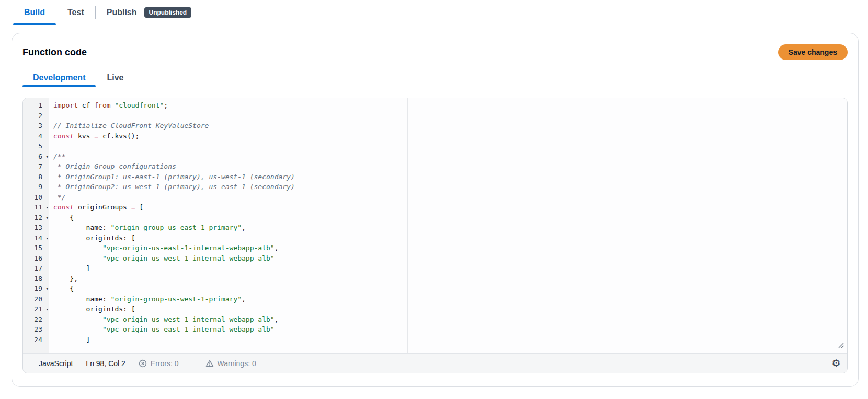 The width and height of the screenshot is (868, 399). I want to click on status-left: JavaScript Ln 98, Col 2 Errors: 0, so click(140, 363).